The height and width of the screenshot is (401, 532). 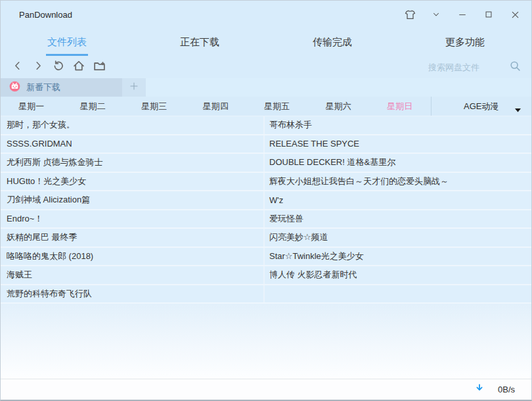 I want to click on day-sunday-active: 星期日, so click(x=400, y=106).